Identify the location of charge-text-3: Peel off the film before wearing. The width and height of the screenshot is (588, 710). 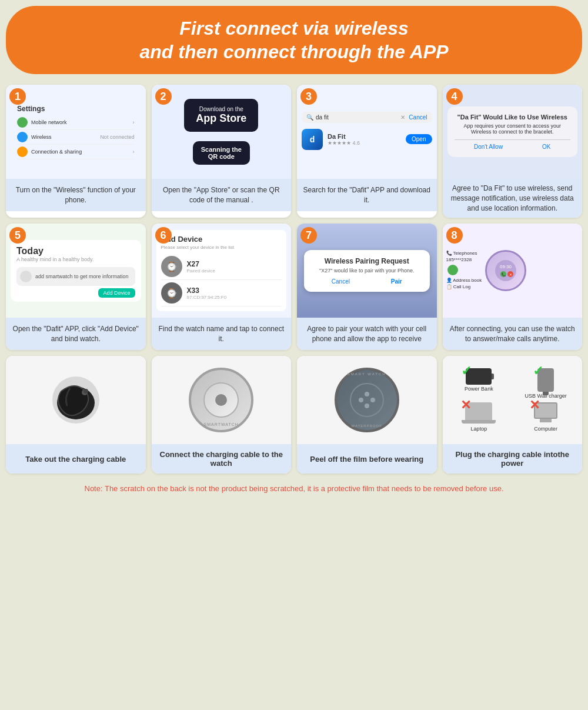
(367, 459).